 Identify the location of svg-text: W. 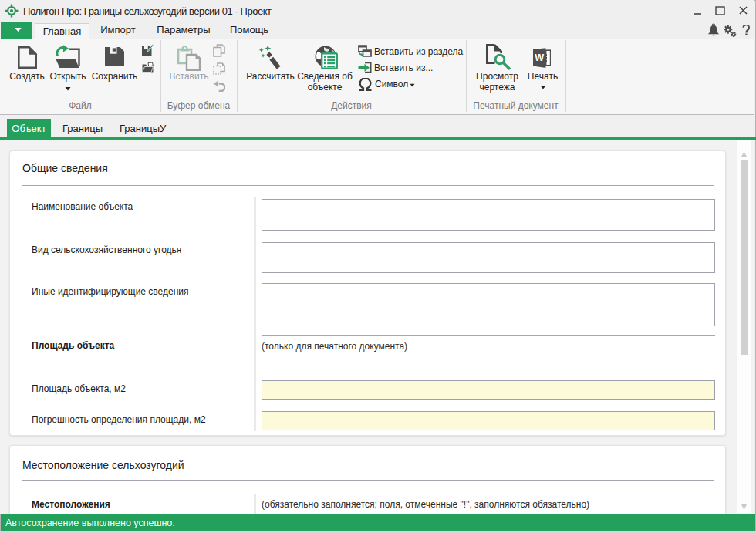
(539, 58).